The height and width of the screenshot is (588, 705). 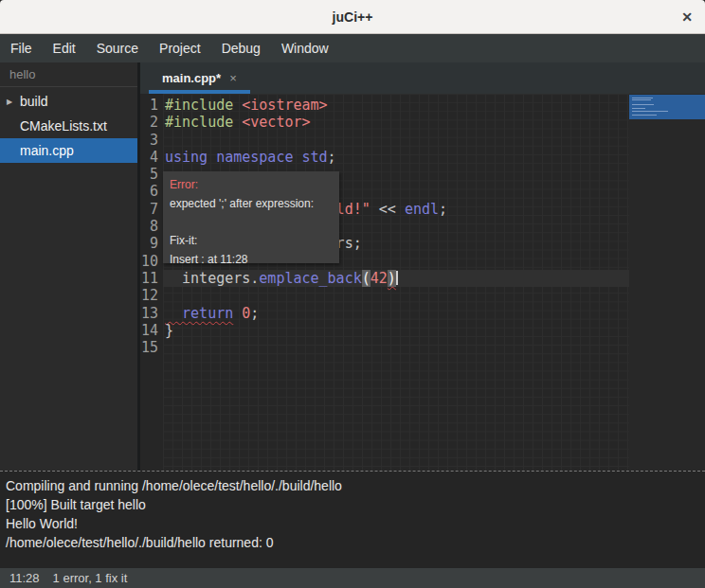 I want to click on tooltip-fixit-text: Insert ; at 11:28, so click(x=253, y=258).